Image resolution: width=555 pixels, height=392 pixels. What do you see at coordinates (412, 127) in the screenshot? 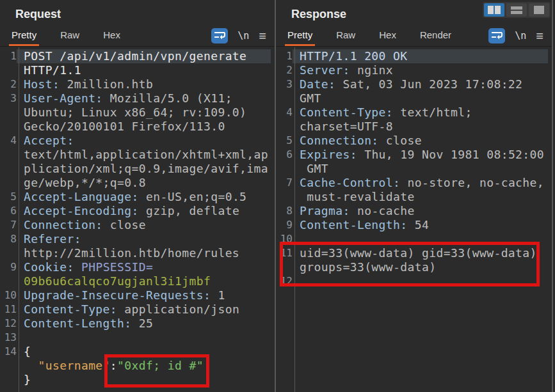
I see `code-line: charset=UTF-8` at bounding box center [412, 127].